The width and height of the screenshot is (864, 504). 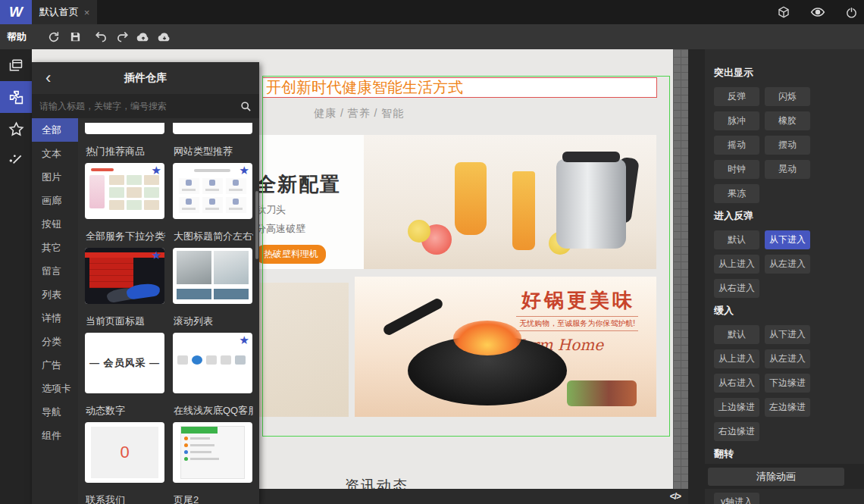 I want to click on anim-section-title: 进入反弹, so click(x=786, y=216).